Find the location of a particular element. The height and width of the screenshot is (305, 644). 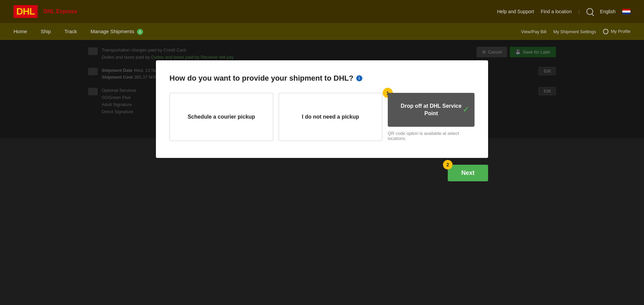

my-profile-link: My Profile is located at coordinates (617, 32).